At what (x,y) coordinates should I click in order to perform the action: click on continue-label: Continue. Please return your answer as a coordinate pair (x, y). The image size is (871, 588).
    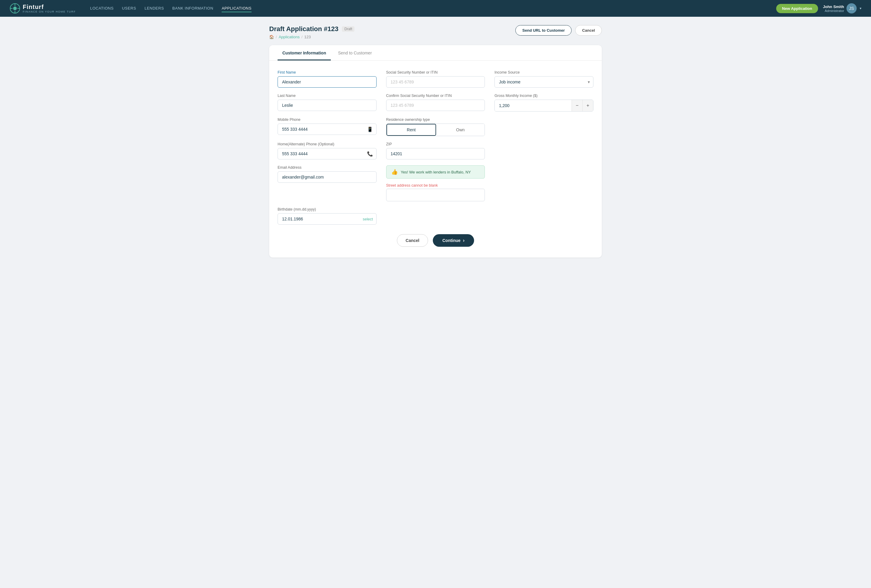
    Looking at the image, I should click on (451, 241).